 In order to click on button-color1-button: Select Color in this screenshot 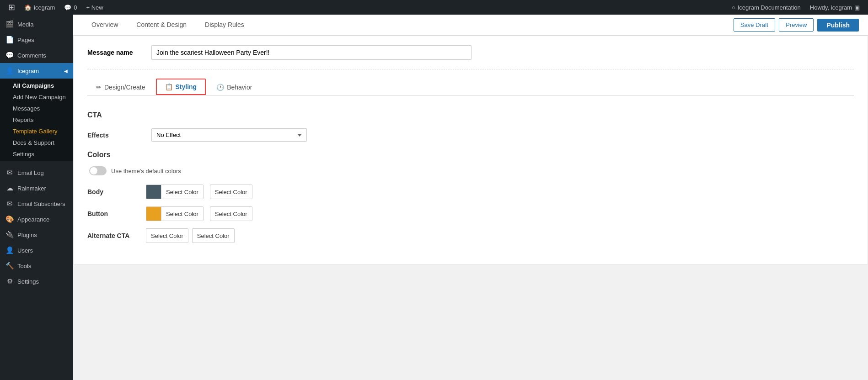, I will do `click(175, 214)`.